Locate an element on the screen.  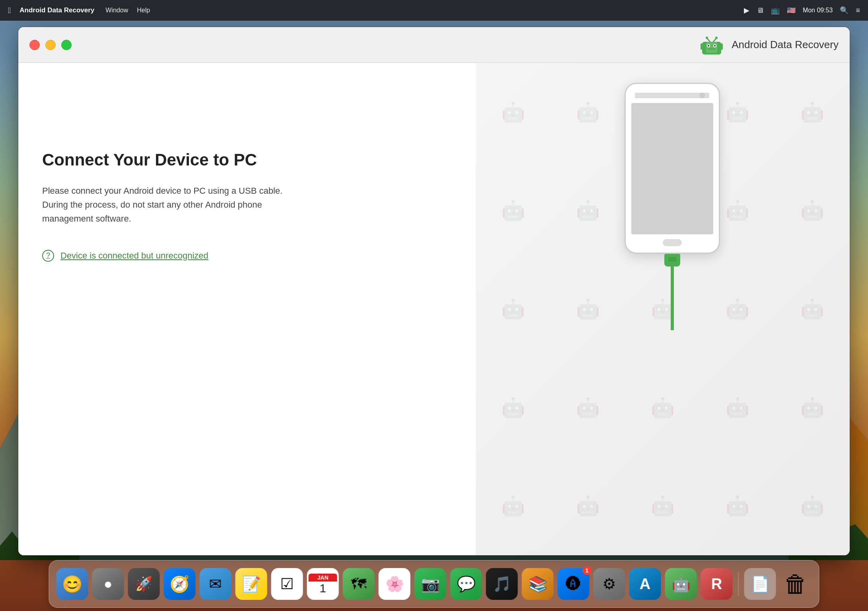
control-center-icon: ≡ is located at coordinates (858, 10).